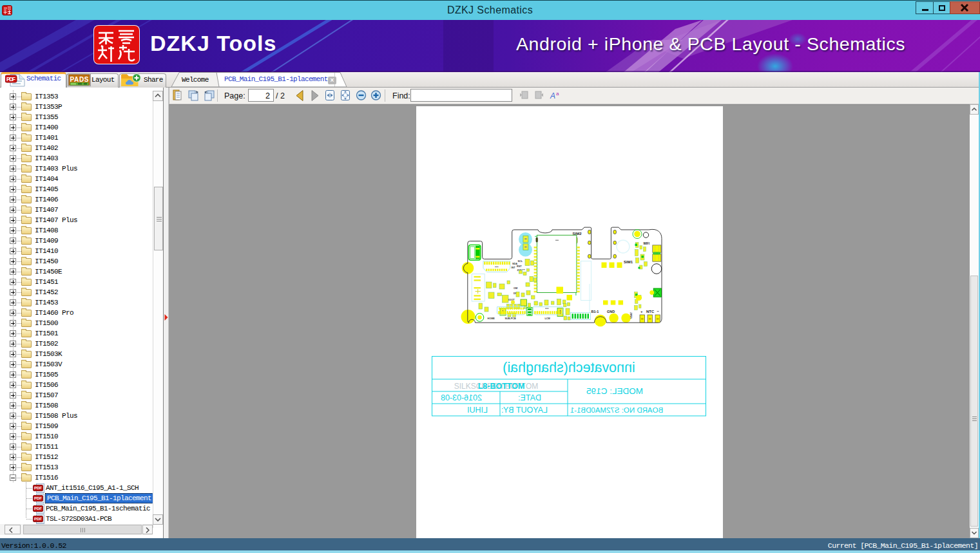 The width and height of the screenshot is (980, 553). I want to click on svg-text: VBAT, so click(631, 315).